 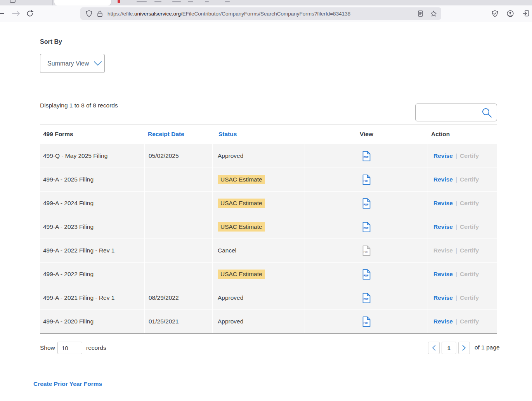 What do you see at coordinates (366, 134) in the screenshot?
I see `column-header-view: View` at bounding box center [366, 134].